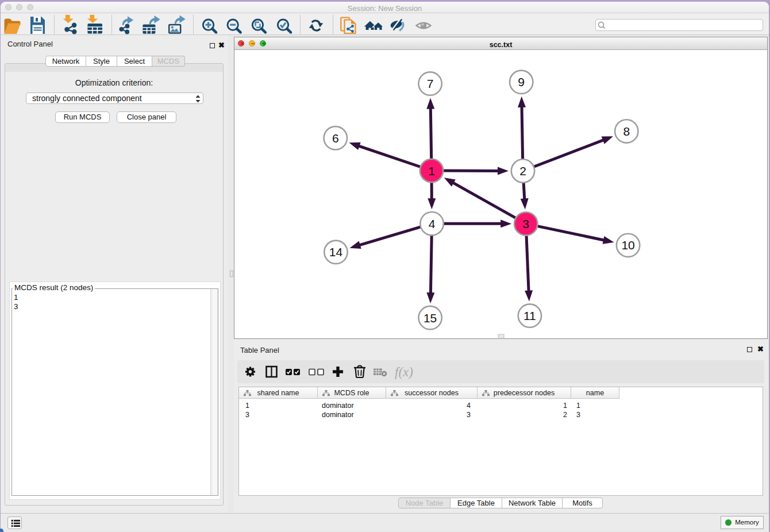 The height and width of the screenshot is (532, 770). I want to click on svg-text: 10, so click(627, 245).